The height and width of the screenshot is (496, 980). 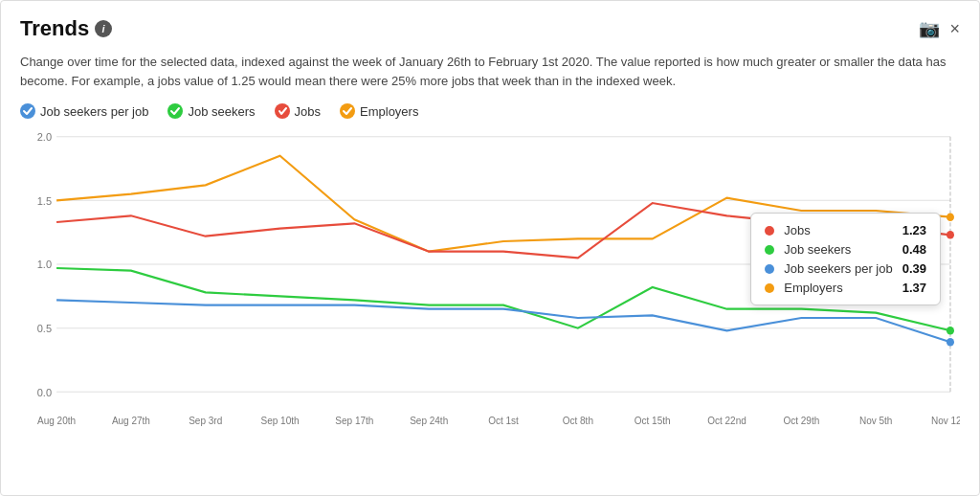 I want to click on svg-text: Oct 22nd, so click(x=727, y=421).